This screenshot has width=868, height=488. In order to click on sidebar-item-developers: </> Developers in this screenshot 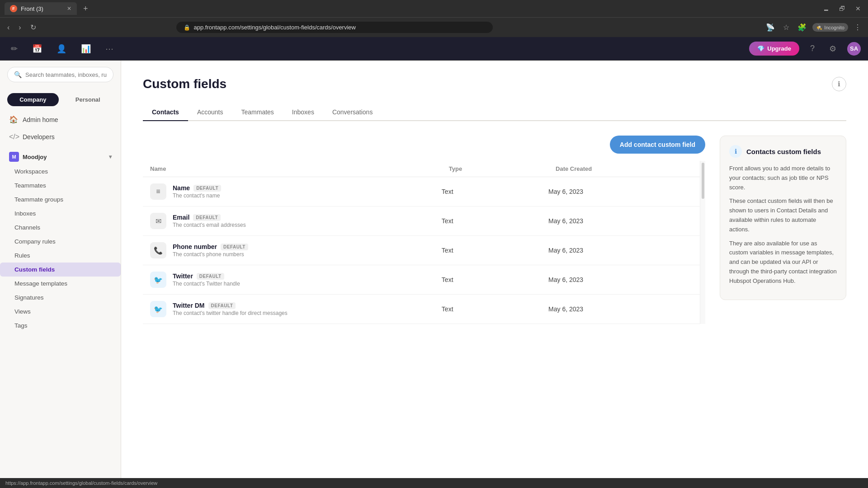, I will do `click(61, 137)`.